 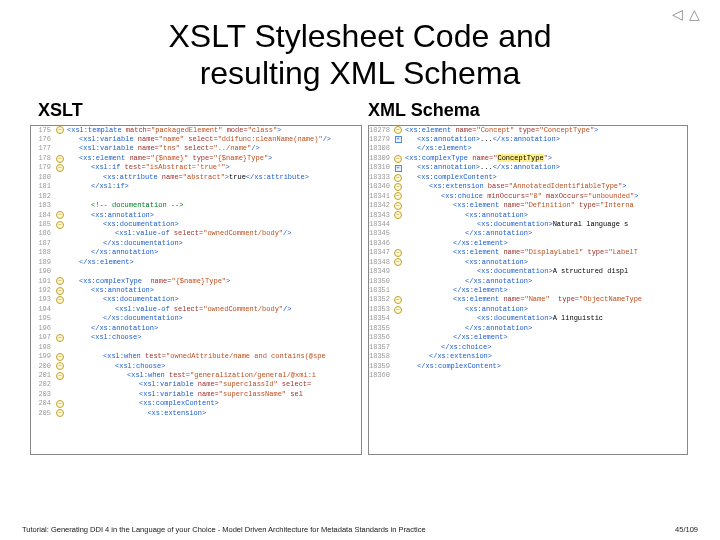 What do you see at coordinates (42, 262) in the screenshot?
I see `line-number: 189` at bounding box center [42, 262].